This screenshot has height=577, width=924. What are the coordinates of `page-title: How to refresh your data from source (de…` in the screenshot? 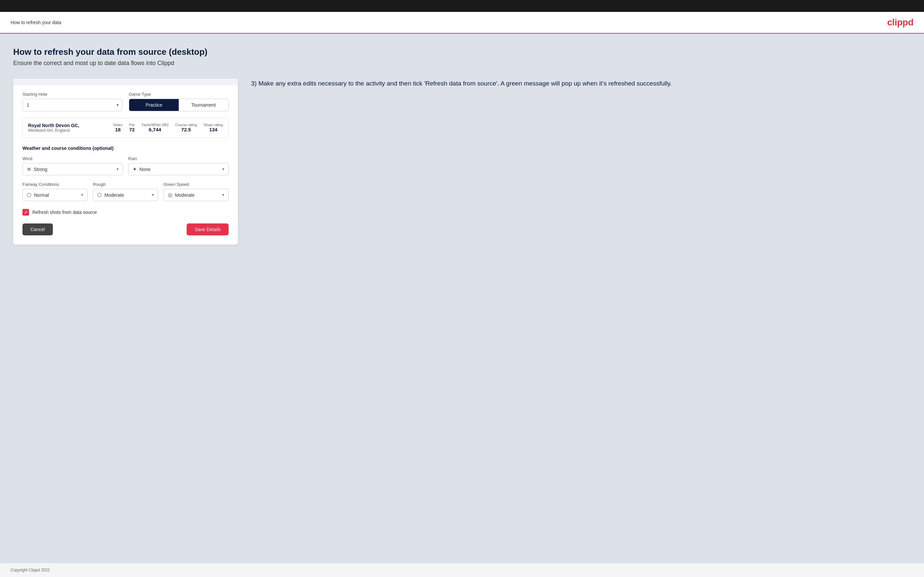 It's located at (462, 52).